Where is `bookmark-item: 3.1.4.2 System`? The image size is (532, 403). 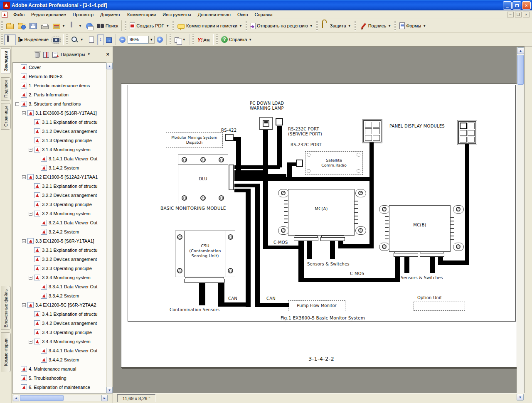 bookmark-item: 3.1.4.2 System is located at coordinates (60, 168).